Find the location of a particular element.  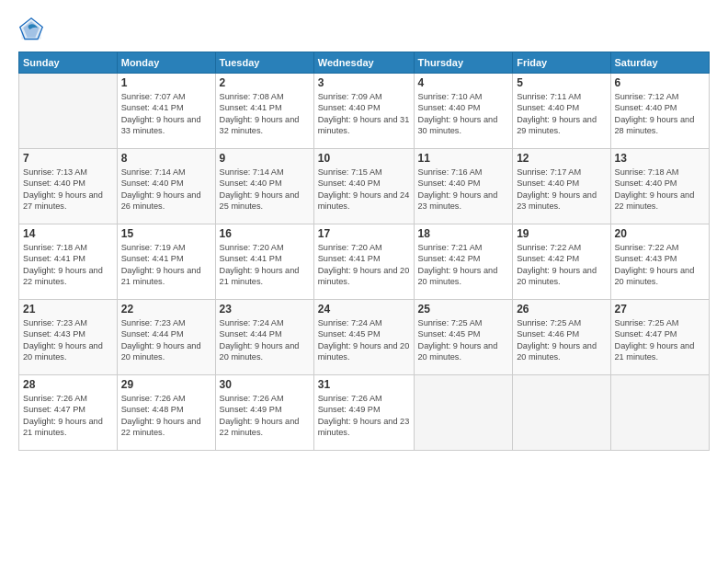

day-info: Sunrise: 7:26 AMSunset: 4:49 PMDaylight:… is located at coordinates (364, 416).